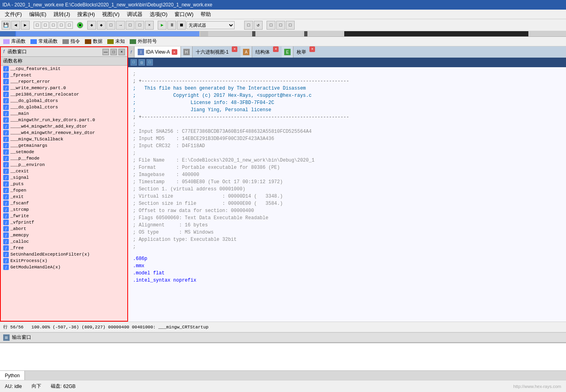  I want to click on output-content, so click(283, 357).